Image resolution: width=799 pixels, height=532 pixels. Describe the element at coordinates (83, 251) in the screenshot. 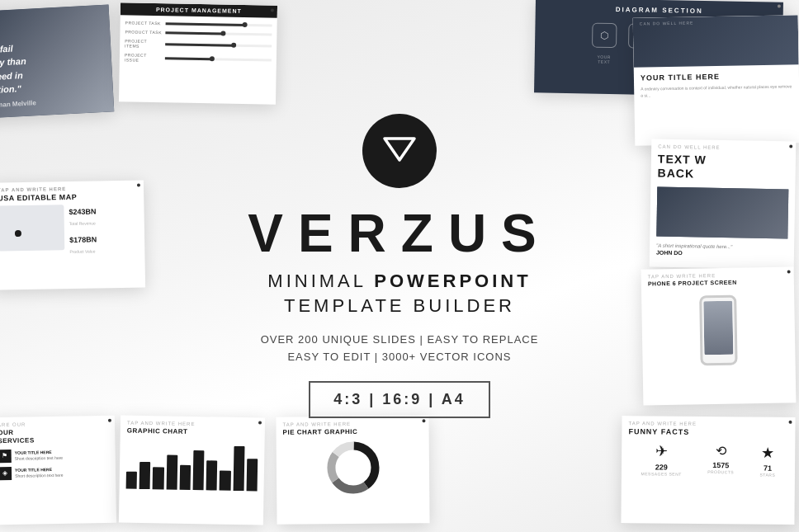

I see `map-stat-label-2: Product Value` at that location.